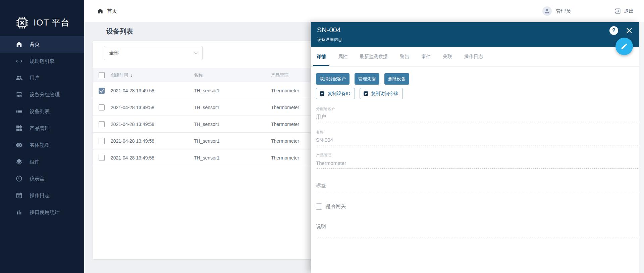 This screenshot has height=273, width=644. Describe the element at coordinates (629, 11) in the screenshot. I see `logout-label: 退出` at that location.